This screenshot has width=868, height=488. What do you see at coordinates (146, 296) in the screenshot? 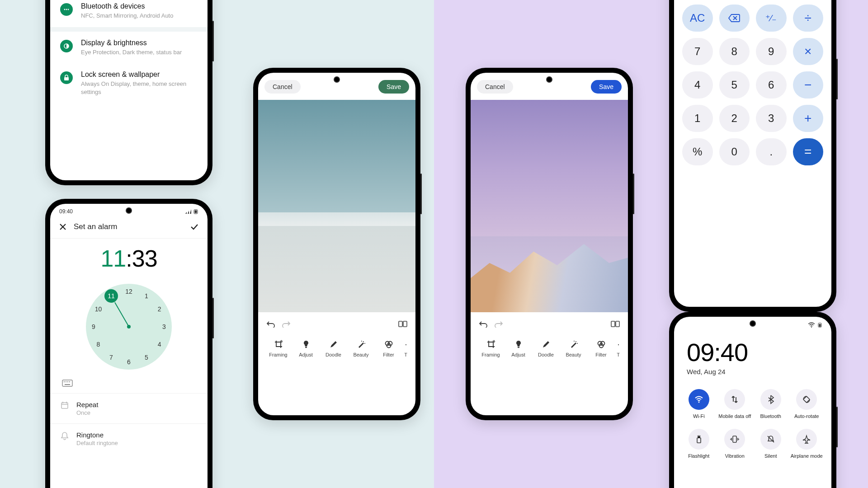
I see `clock-num-1: 1` at bounding box center [146, 296].